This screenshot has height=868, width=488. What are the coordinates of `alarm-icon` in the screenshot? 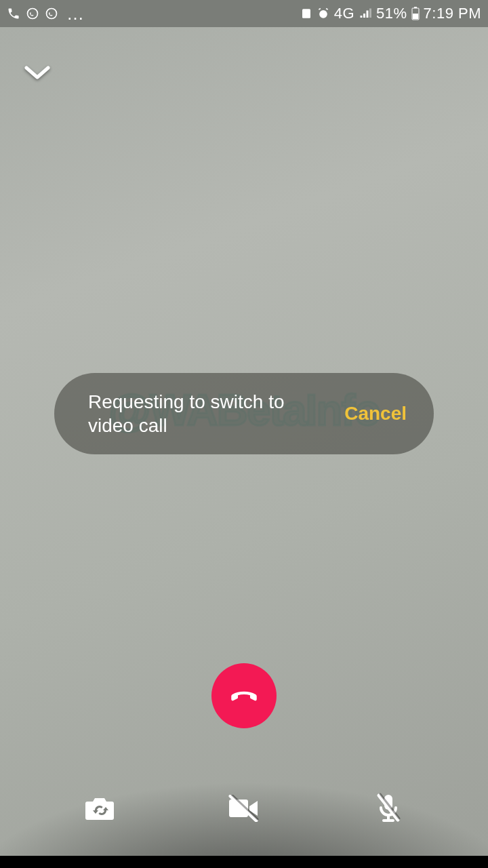 It's located at (323, 14).